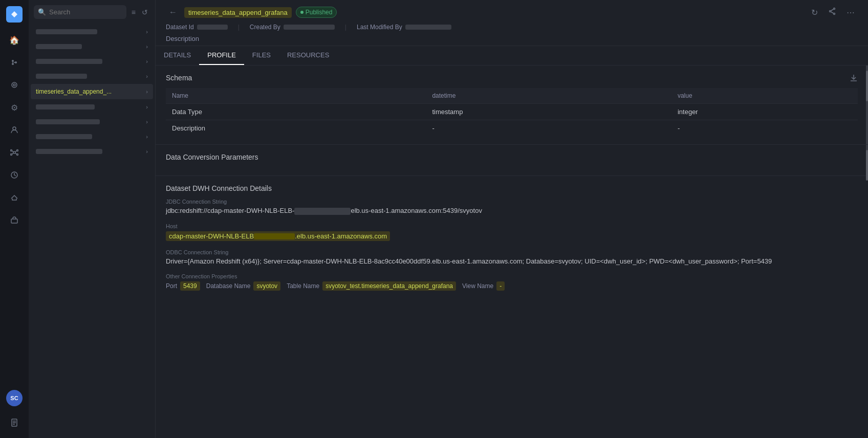 The width and height of the screenshot is (868, 438). Describe the element at coordinates (14, 423) in the screenshot. I see `docs-icon` at that location.